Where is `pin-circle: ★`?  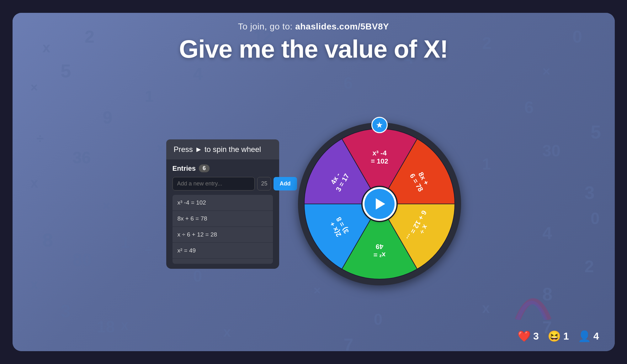 pin-circle: ★ is located at coordinates (380, 125).